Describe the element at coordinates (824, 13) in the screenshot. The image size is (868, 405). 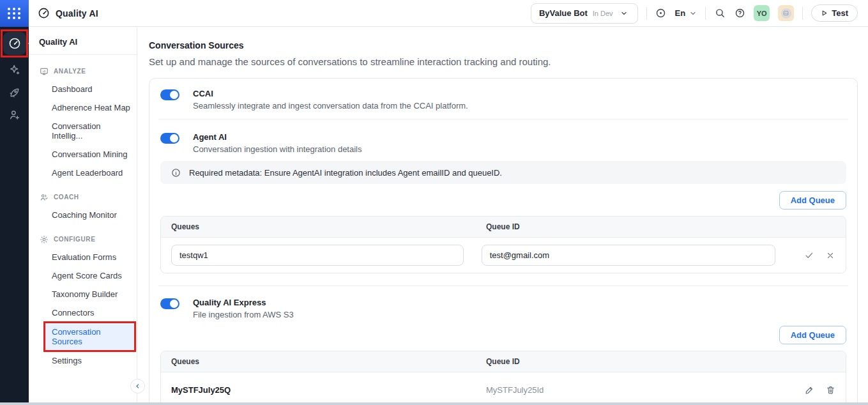
I see `play-icon` at that location.